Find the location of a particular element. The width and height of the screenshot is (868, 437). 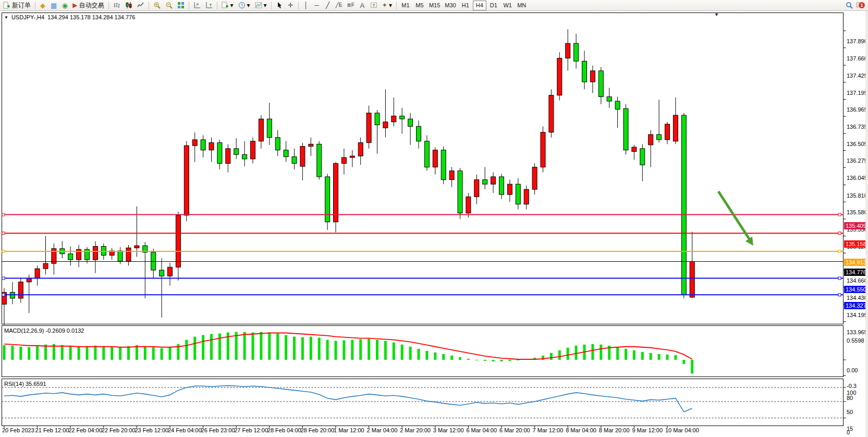

notification-count-badge: 1 is located at coordinates (862, 5).